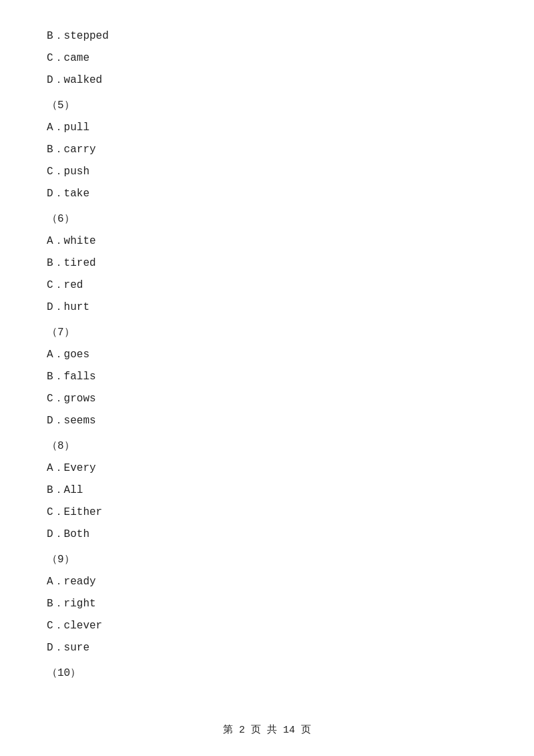  Describe the element at coordinates (267, 106) in the screenshot. I see `question-number: （5）` at that location.